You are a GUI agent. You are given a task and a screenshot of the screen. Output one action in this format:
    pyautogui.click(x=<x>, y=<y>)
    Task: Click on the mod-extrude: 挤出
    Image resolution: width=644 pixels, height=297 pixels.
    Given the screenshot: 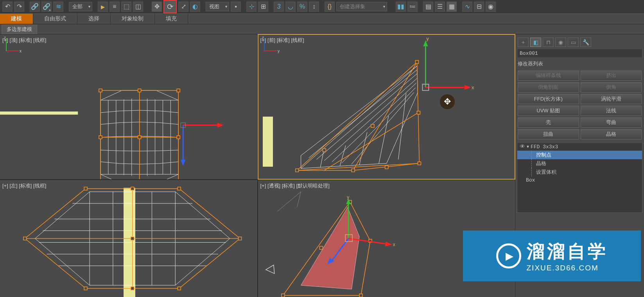 What is the action you would take?
    pyautogui.click(x=612, y=76)
    